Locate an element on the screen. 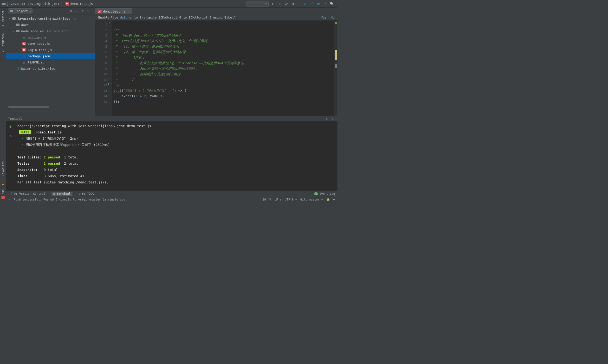 The width and height of the screenshot is (608, 364). tab-version-control: 9: 9: Version ControlVersion Control is located at coordinates (28, 194).